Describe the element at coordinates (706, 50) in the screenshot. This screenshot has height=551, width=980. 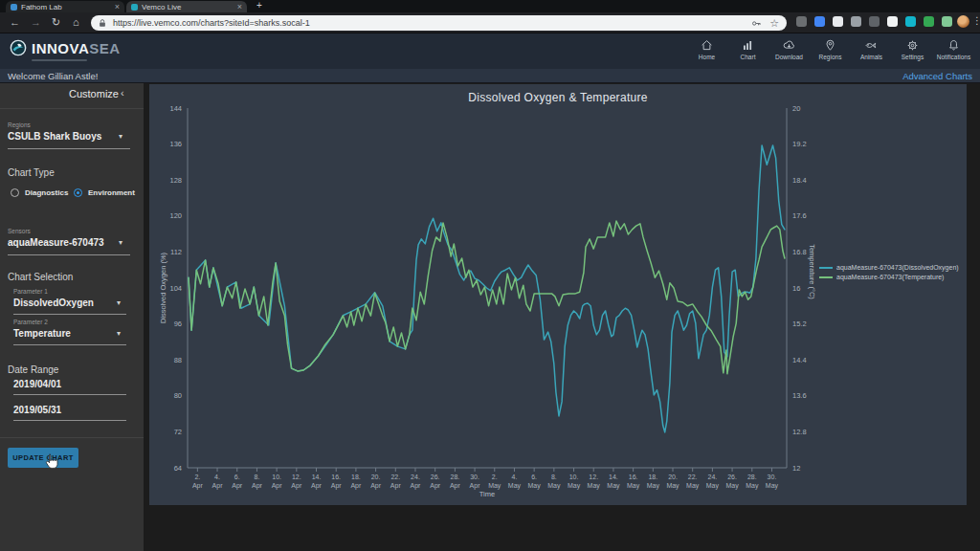
I see `nav-item-home: Home` at that location.